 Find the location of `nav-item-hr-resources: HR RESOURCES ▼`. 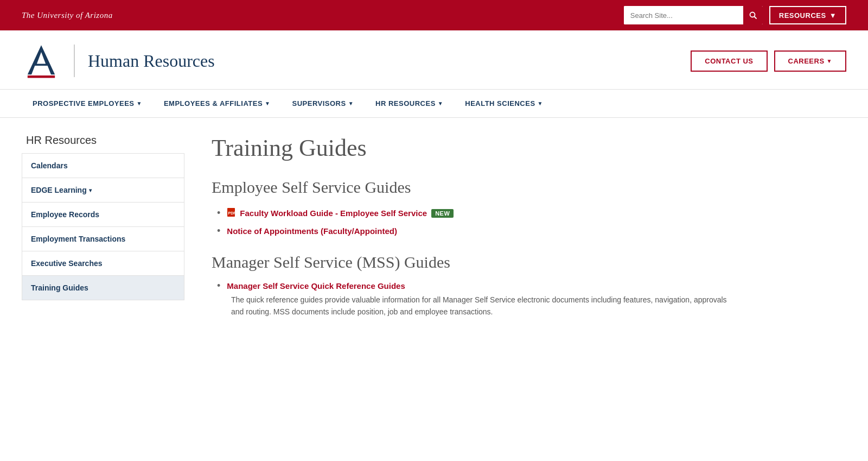

nav-item-hr-resources: HR RESOURCES ▼ is located at coordinates (409, 104).